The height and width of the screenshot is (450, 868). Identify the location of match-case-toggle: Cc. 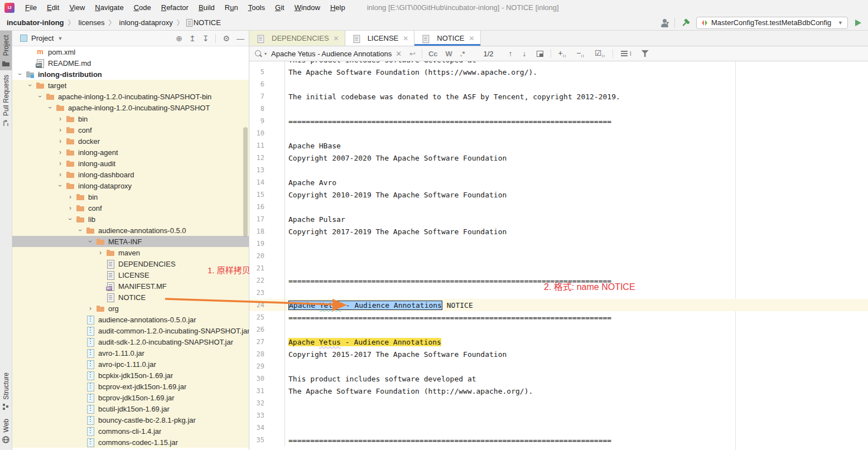
(433, 54).